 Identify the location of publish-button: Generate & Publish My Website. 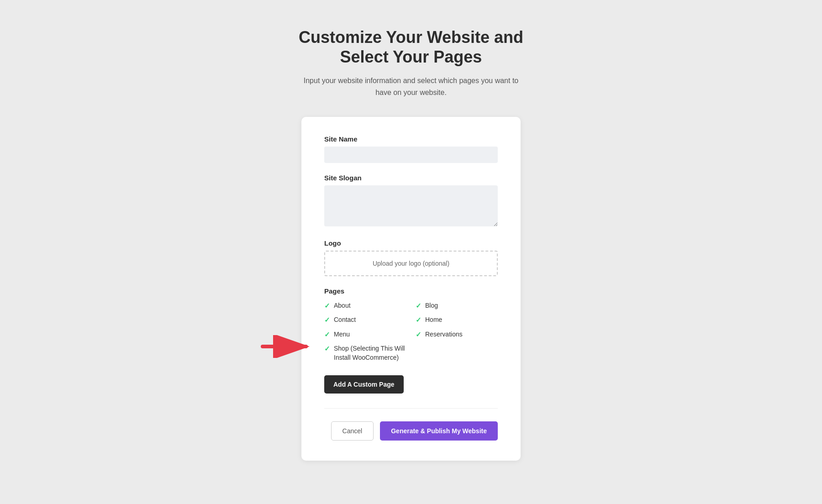
(439, 431).